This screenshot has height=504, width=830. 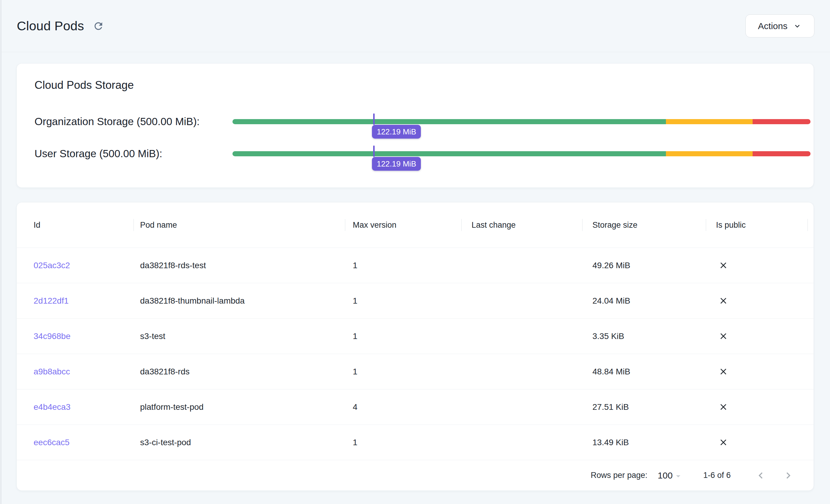 I want to click on pod-name-cell: da3821f8-thumbnail-lambda, so click(x=239, y=301).